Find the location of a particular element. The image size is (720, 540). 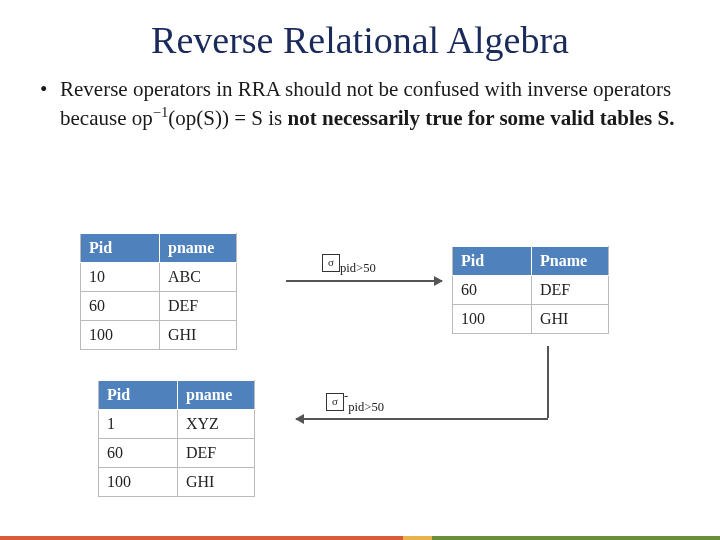

bullet-1: Reverse operators in RRA should not be c… is located at coordinates (362, 104).